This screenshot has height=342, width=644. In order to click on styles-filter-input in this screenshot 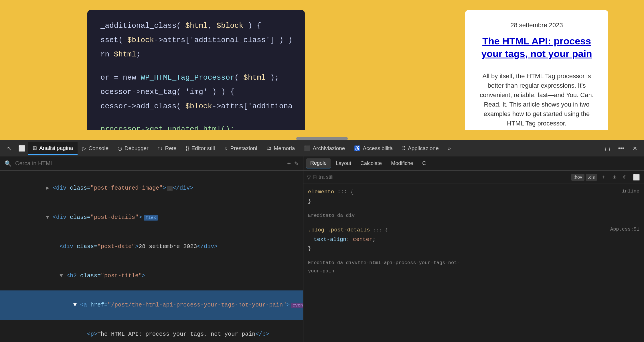, I will do `click(441, 177)`.